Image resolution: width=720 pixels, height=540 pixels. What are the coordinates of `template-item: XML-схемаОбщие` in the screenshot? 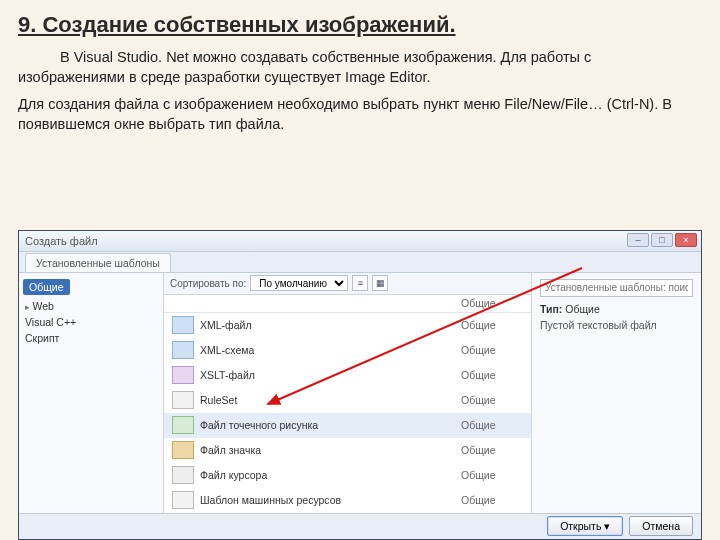 It's located at (348, 350).